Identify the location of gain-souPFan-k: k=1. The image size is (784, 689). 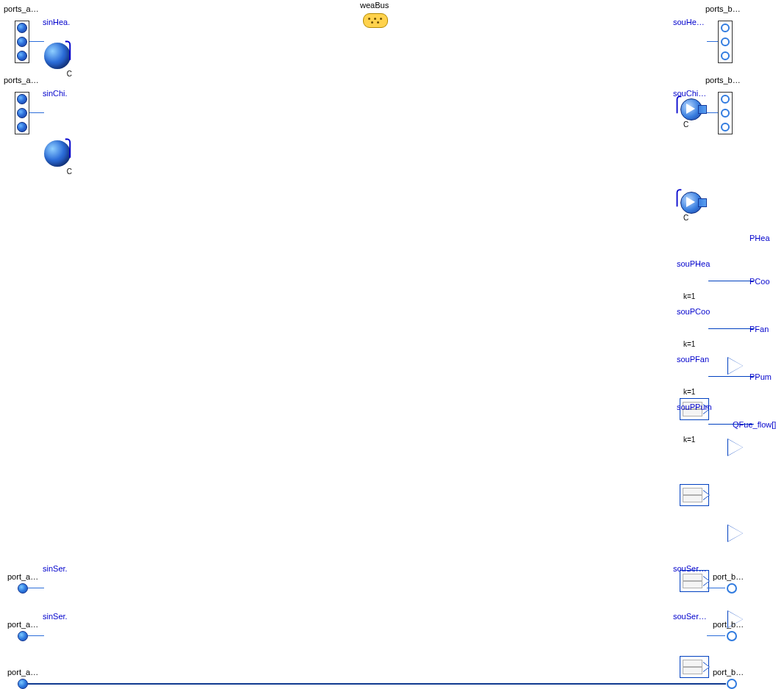
(689, 392).